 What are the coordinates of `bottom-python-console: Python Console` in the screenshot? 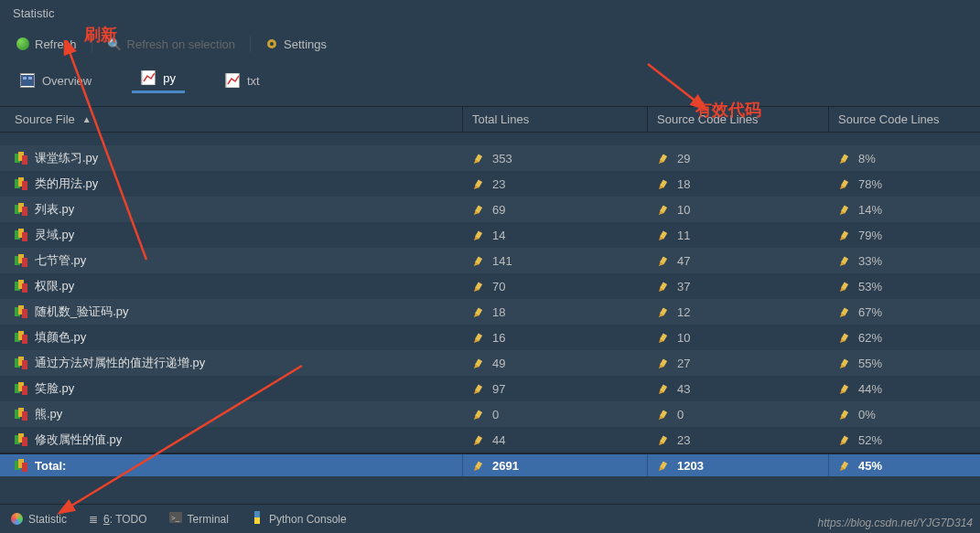 It's located at (298, 519).